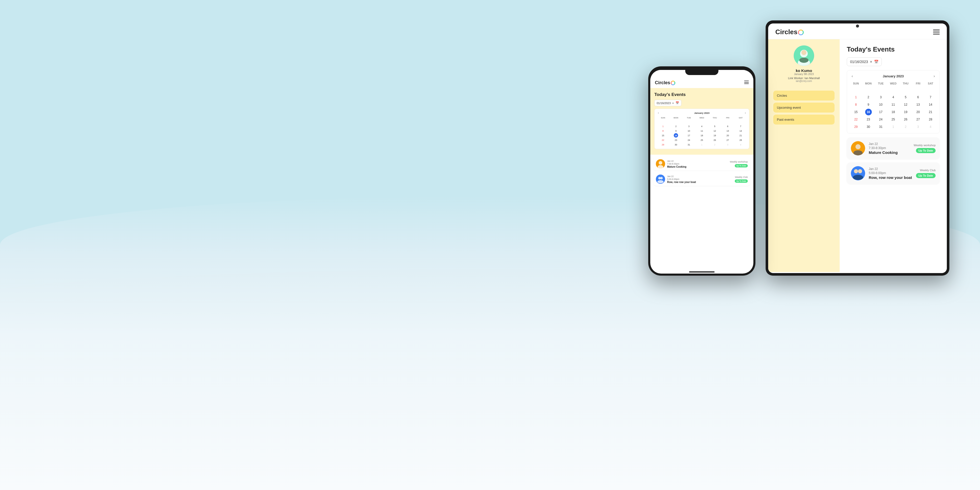  What do you see at coordinates (702, 113) in the screenshot?
I see `phone-cal-title: January 2023` at bounding box center [702, 113].